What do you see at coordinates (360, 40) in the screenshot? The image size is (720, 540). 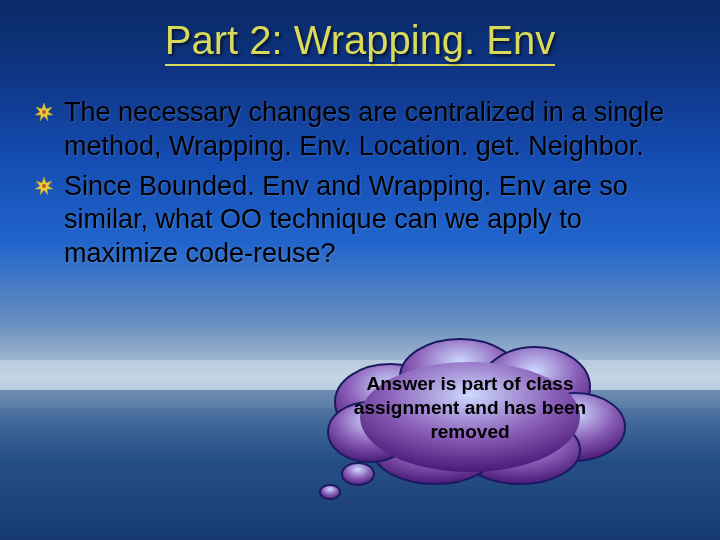 I see `slide-title: Part 2: Wrapping. Env` at bounding box center [360, 40].